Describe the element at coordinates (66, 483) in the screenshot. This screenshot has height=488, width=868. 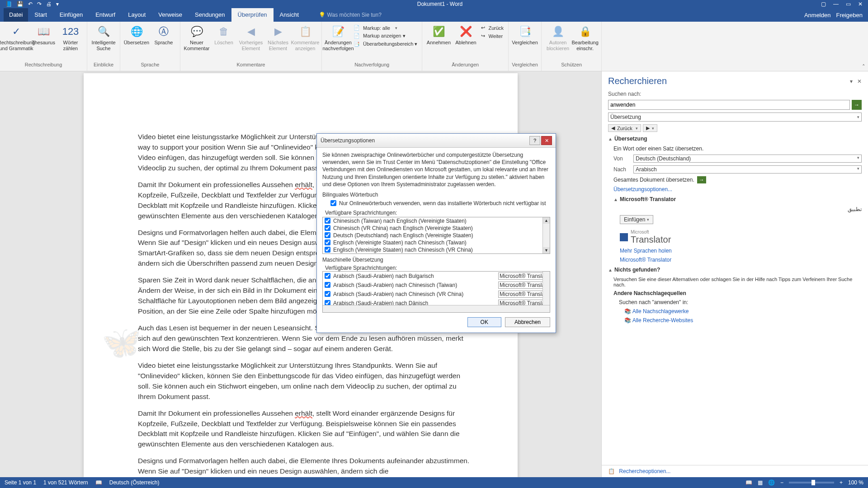
I see `word-count-status: 1 von 521 Wörtern` at that location.